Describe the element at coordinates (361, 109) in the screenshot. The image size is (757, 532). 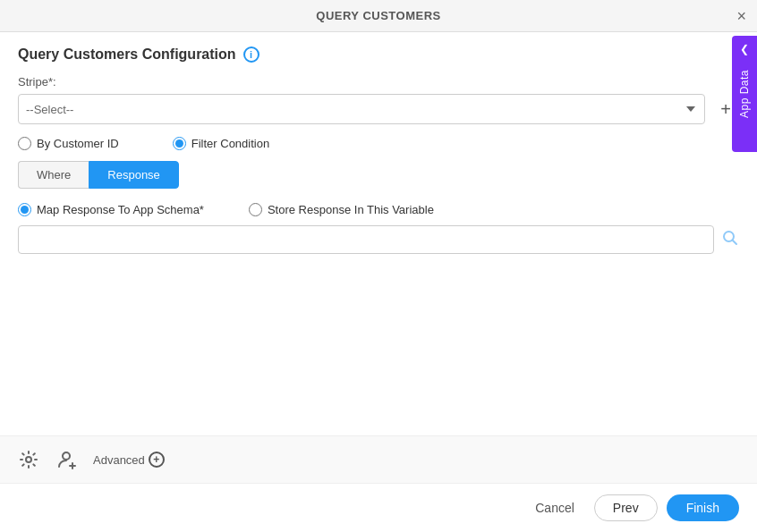
I see `stripe-select: --Select--` at that location.